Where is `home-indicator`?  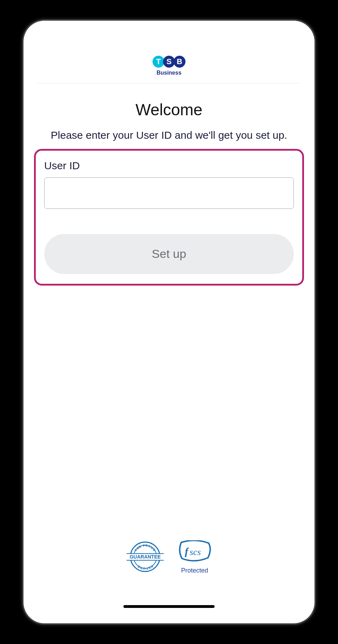
home-indicator is located at coordinates (169, 607).